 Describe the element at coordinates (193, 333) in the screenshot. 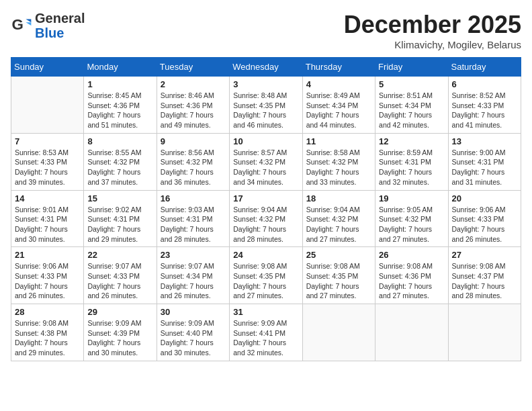

I see `calendar-cell: 30Sunrise: 9:09 AM Sunset: 4:40 PM Dayli…` at that location.